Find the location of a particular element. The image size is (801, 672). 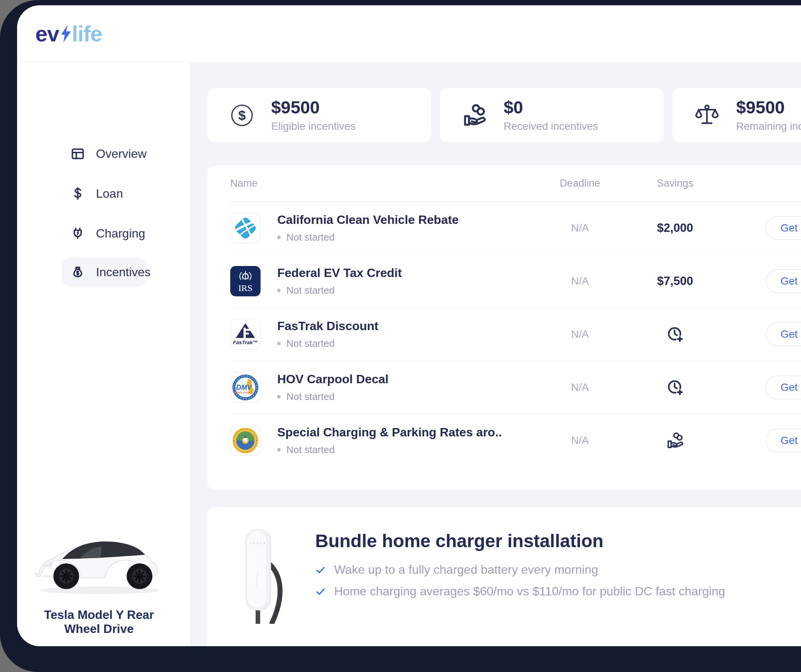

bundle-bullet: Wake up to a fully charged battery every… is located at coordinates (520, 570).